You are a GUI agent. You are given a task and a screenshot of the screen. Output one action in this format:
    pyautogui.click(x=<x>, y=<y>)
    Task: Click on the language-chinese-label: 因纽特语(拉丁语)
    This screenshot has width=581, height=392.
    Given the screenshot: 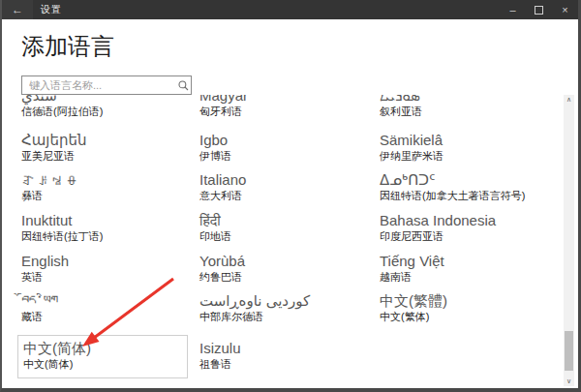 What is the action you would take?
    pyautogui.click(x=62, y=236)
    